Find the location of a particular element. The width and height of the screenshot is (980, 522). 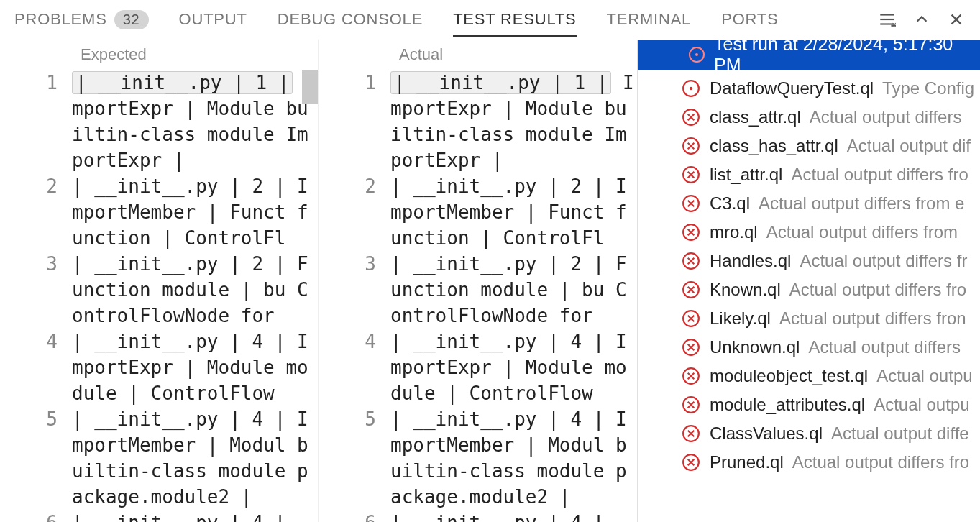

test-result-item: list_attr.qlActual output differs fro is located at coordinates (809, 175).